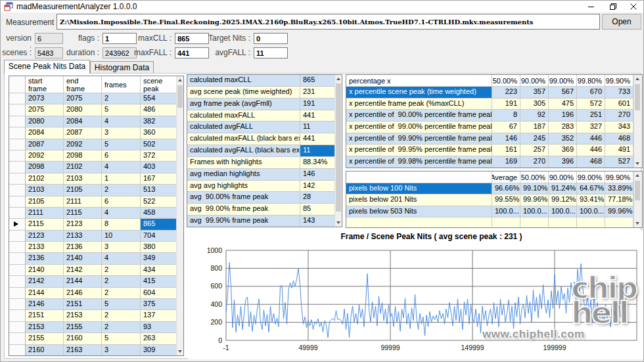 The width and height of the screenshot is (644, 362). Describe the element at coordinates (535, 93) in the screenshot. I see `stat-value-cell: 357` at that location.